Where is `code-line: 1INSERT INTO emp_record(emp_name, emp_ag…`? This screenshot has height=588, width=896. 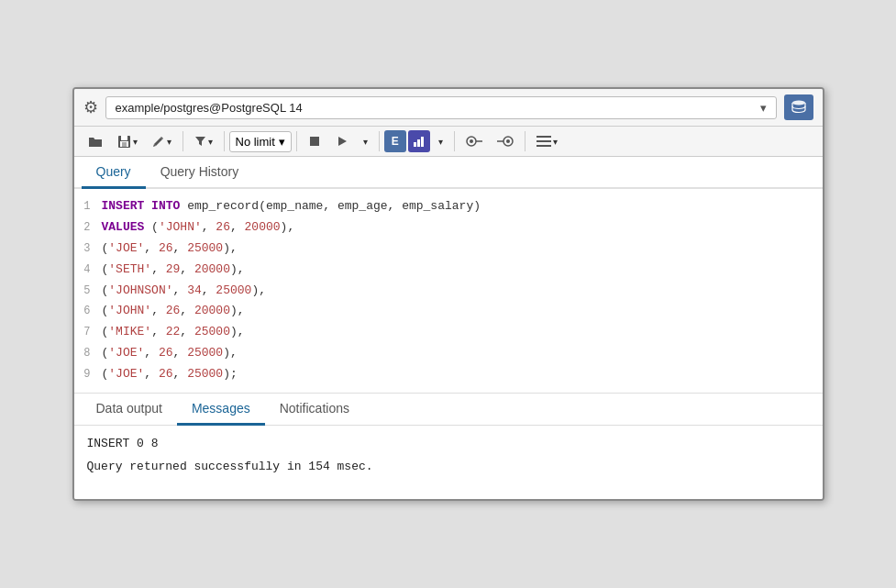
code-line: 1INSERT INTO emp_record(emp_name, emp_ag… is located at coordinates (448, 207).